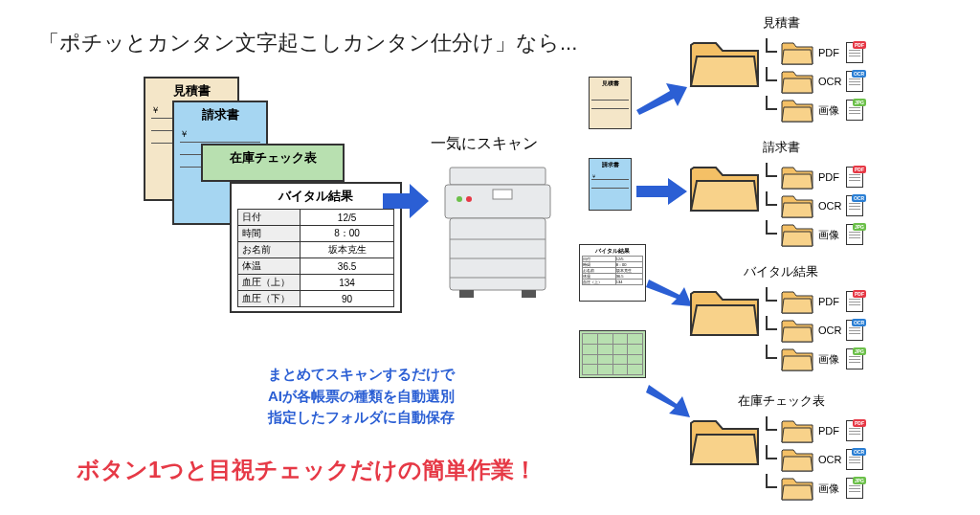 The width and height of the screenshot is (980, 515). What do you see at coordinates (498, 230) in the screenshot?
I see `scanner-icon` at bounding box center [498, 230].